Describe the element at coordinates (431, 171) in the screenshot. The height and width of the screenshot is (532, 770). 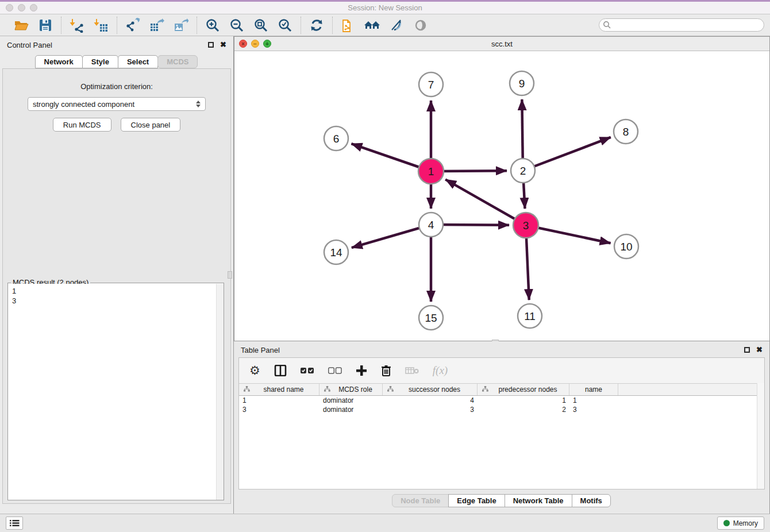
I see `svg-text: 1` at that location.